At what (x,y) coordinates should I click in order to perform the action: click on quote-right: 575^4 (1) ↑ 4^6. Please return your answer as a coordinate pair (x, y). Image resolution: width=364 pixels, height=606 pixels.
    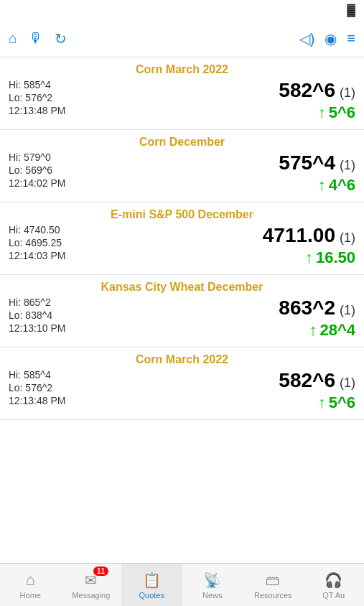
    Looking at the image, I should click on (317, 173).